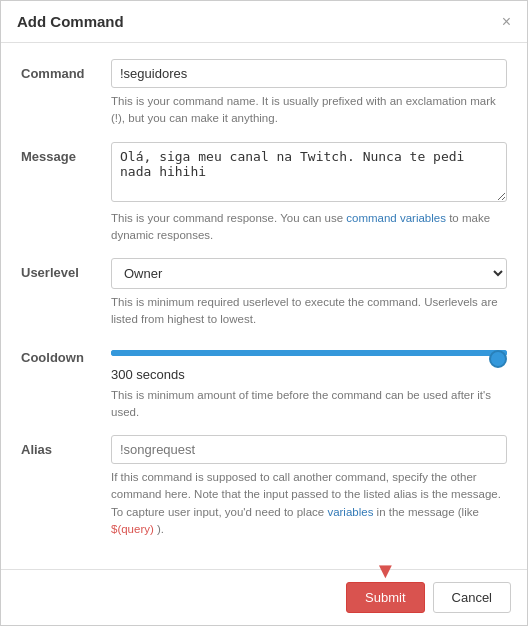  I want to click on modal-header: Add Command ×, so click(264, 22).